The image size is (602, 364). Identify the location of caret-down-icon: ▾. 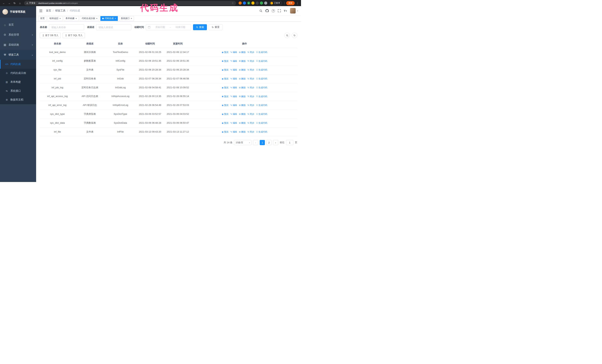
(298, 11).